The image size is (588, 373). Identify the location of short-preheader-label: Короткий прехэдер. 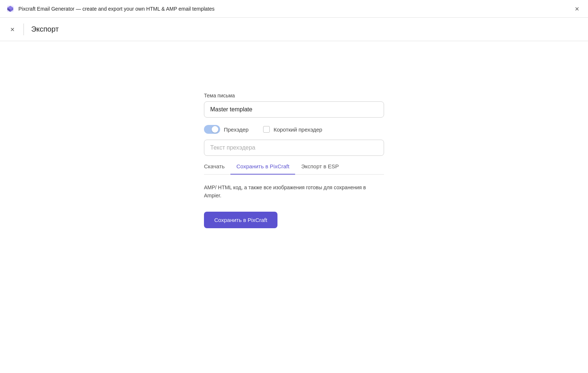
(298, 129).